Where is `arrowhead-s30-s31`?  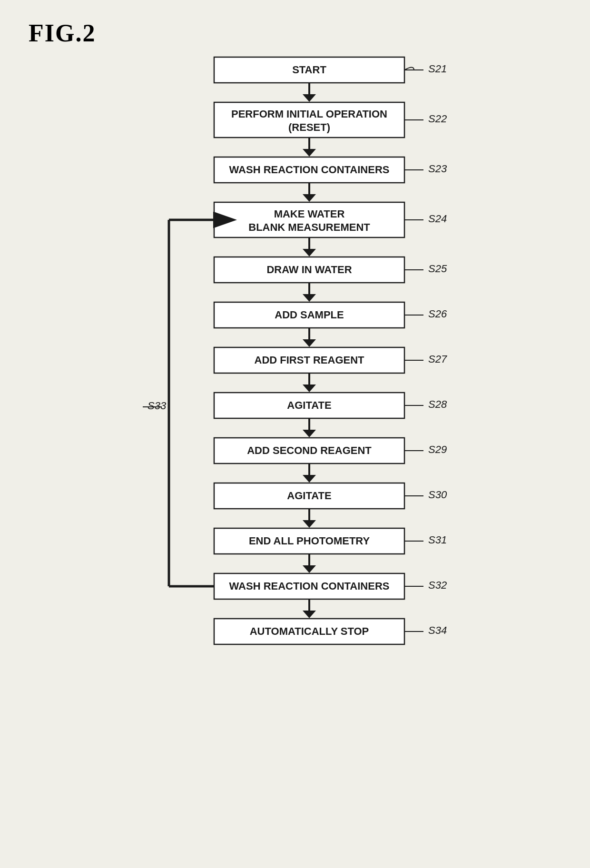 arrowhead-s30-s31 is located at coordinates (309, 524).